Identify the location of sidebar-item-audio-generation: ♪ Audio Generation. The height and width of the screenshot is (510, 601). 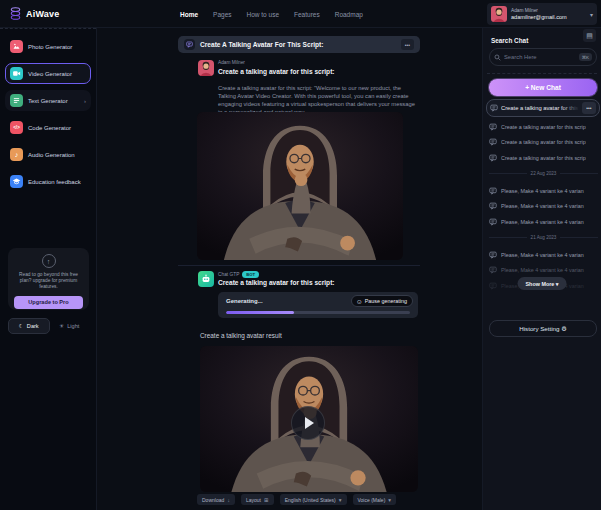
(48, 154).